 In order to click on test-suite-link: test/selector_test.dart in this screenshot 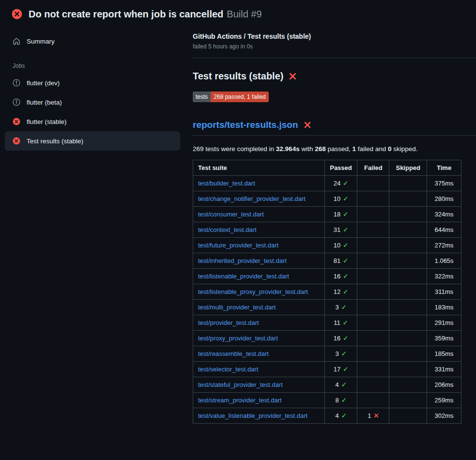, I will do `click(228, 369)`.